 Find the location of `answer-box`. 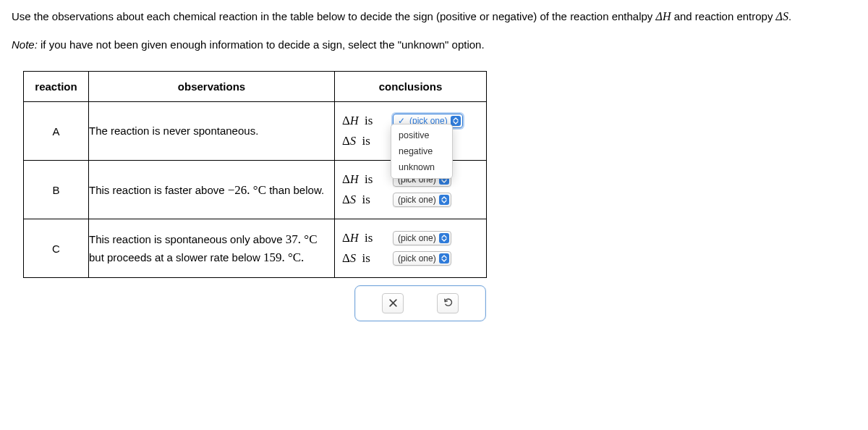

answer-box is located at coordinates (420, 303).